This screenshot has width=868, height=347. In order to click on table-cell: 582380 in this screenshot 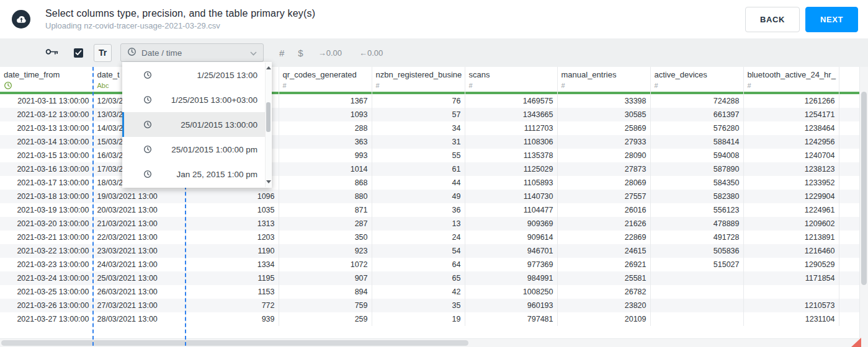, I will do `click(697, 196)`.